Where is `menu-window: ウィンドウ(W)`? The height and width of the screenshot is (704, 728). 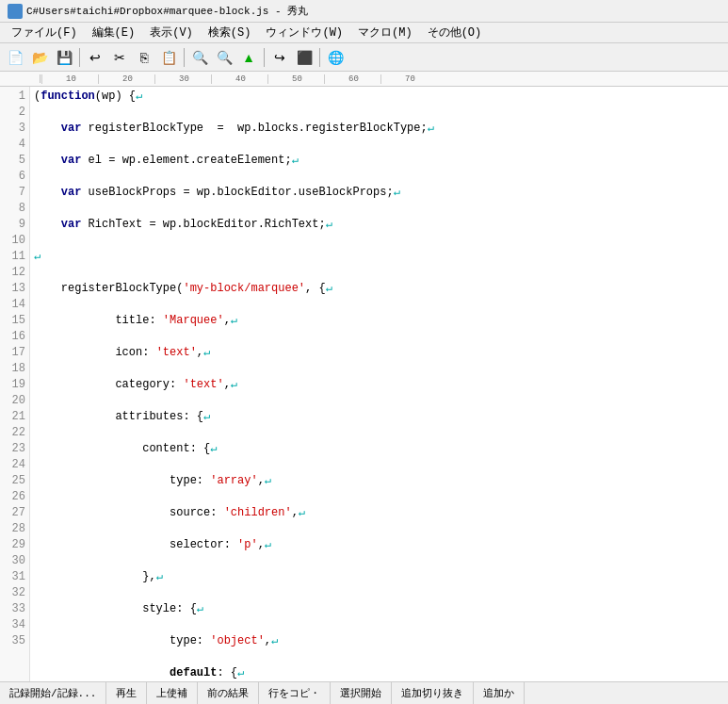 menu-window: ウィンドウ(W) is located at coordinates (304, 32).